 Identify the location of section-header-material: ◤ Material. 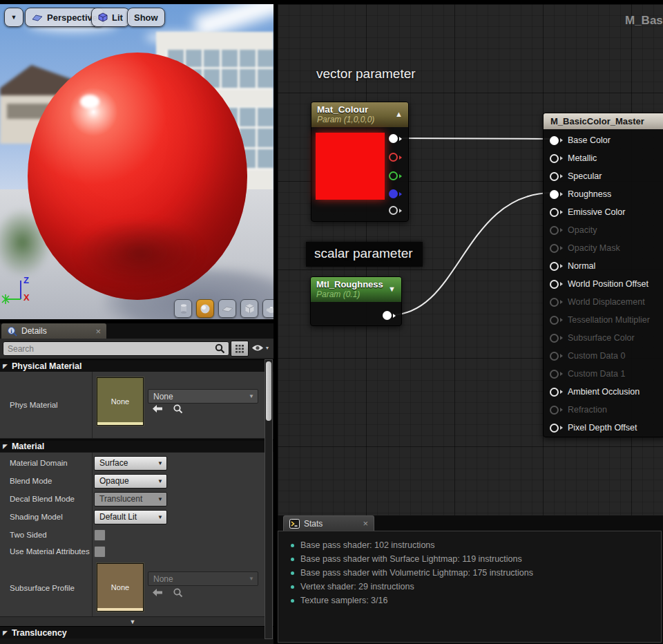
(137, 446).